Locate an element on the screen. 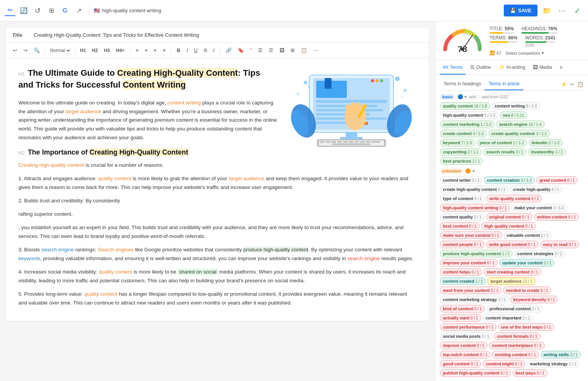  italic2-button: I is located at coordinates (214, 50).